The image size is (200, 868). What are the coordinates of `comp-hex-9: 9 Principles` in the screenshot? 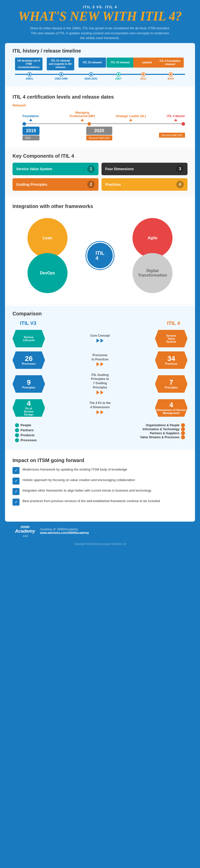 It's located at (29, 384).